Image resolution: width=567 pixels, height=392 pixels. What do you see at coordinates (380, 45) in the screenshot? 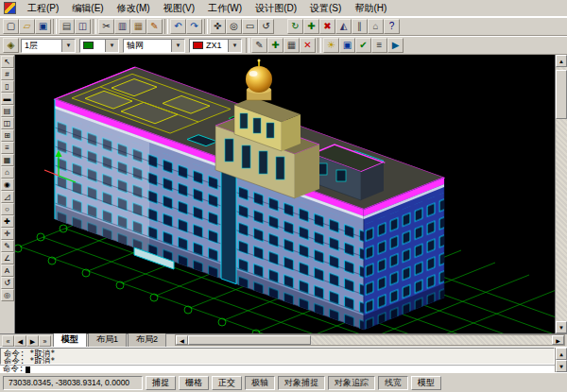
I see `settings-icon: ≡` at bounding box center [380, 45].